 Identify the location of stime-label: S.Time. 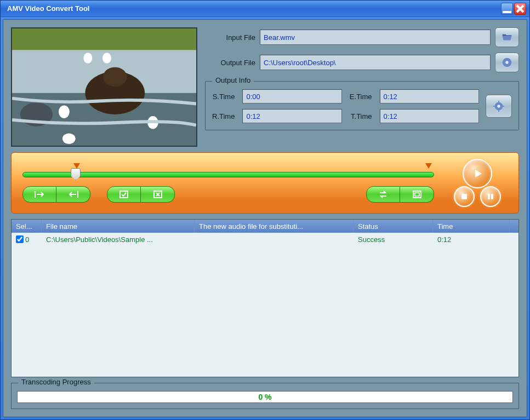
(224, 96).